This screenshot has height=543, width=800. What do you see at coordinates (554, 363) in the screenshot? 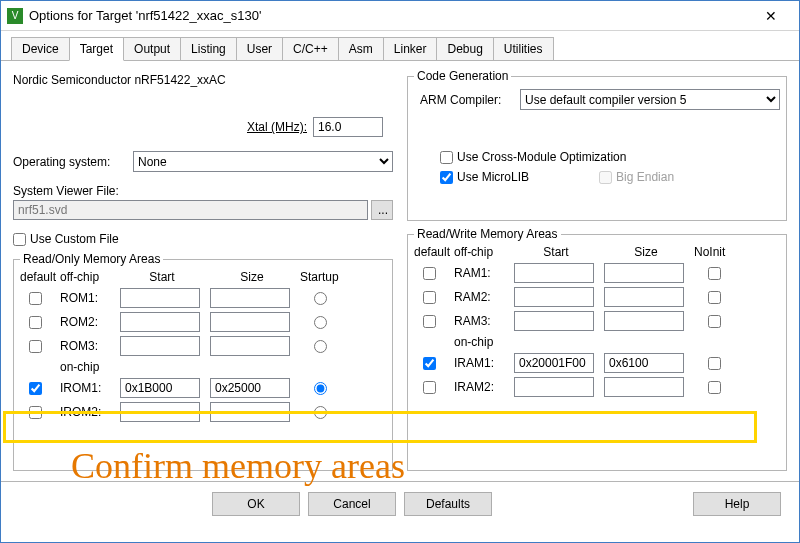
I see `iram1-start` at bounding box center [554, 363].